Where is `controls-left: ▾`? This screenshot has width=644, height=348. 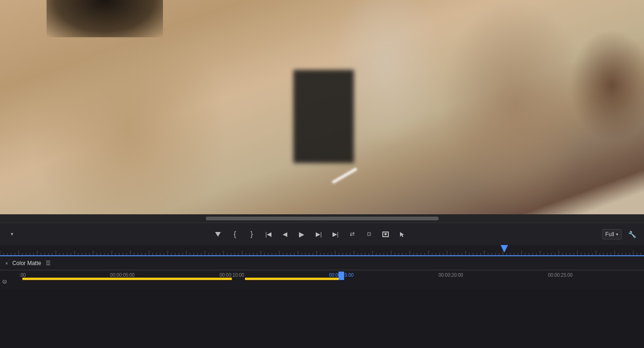 controls-left: ▾ is located at coordinates (12, 234).